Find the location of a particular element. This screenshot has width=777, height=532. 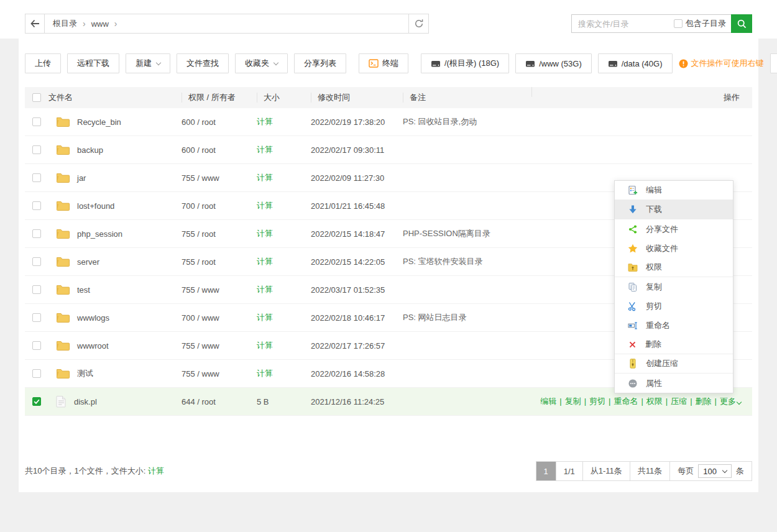

context-menu: 编辑 下载 分享文件 收藏文件 权限 复制 剪切 重命名 删除 创建压缩 属性 is located at coordinates (674, 287).